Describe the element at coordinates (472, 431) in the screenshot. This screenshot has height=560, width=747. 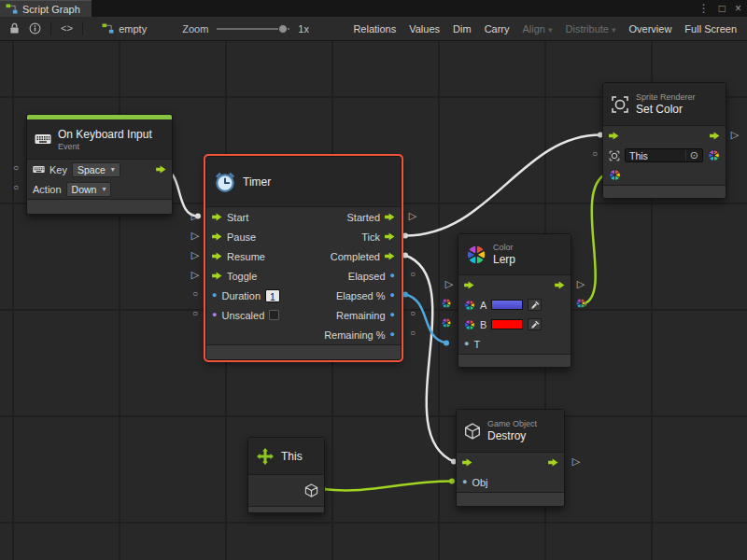
I see `gameobject-cube-icon` at that location.